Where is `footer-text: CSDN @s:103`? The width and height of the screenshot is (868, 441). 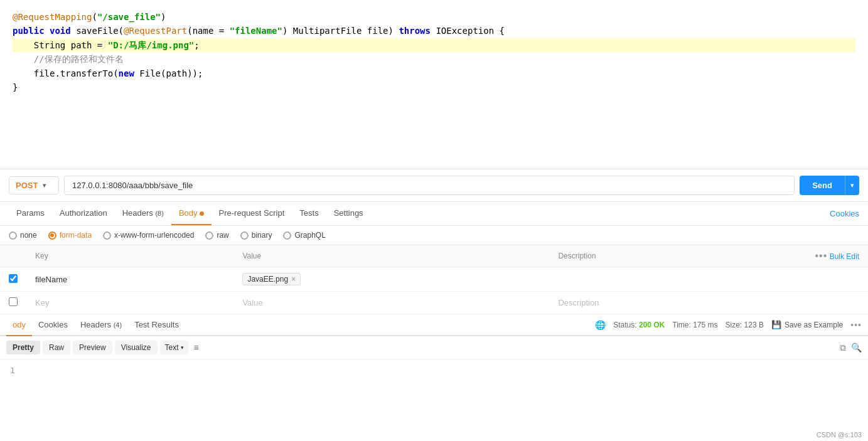 footer-text: CSDN @s:103 is located at coordinates (839, 435).